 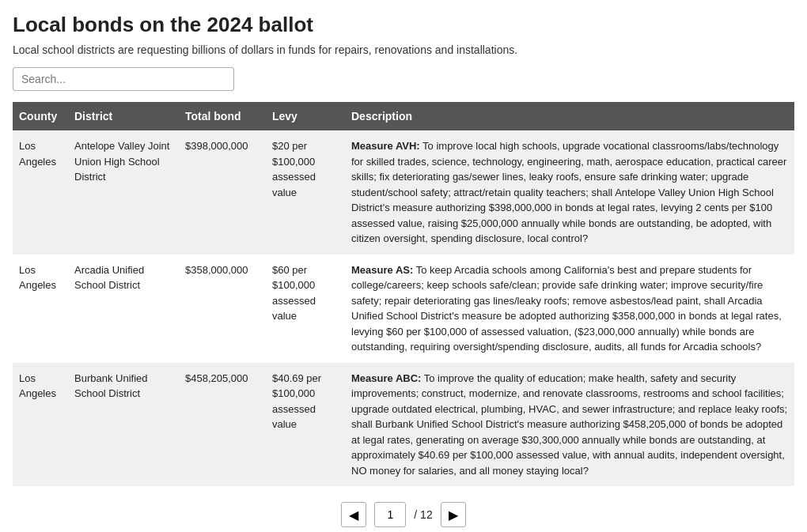 I want to click on page-total: / 12, so click(x=422, y=515).